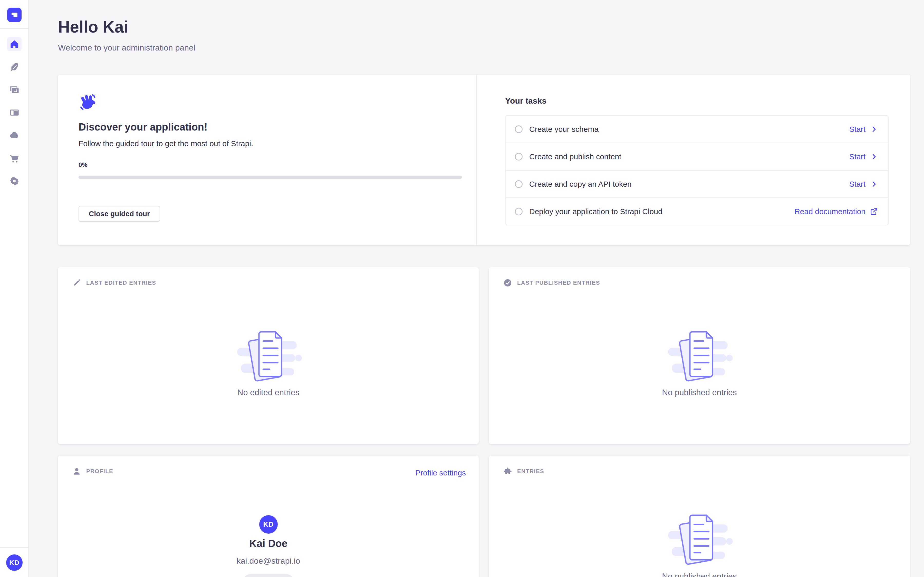 This screenshot has width=924, height=577. Describe the element at coordinates (15, 113) in the screenshot. I see `sidebar-item-content-type-builder` at that location.